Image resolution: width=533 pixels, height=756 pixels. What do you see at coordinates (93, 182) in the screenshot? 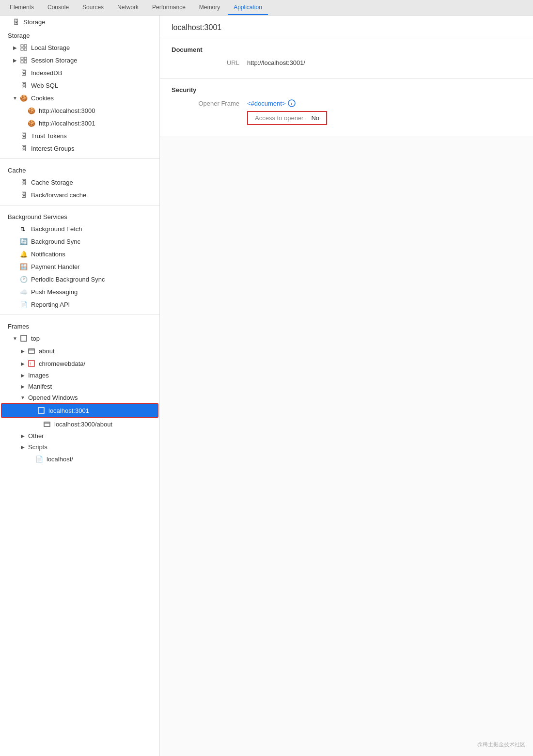
I see `cache-storage-label: Cache Storage` at bounding box center [93, 182].